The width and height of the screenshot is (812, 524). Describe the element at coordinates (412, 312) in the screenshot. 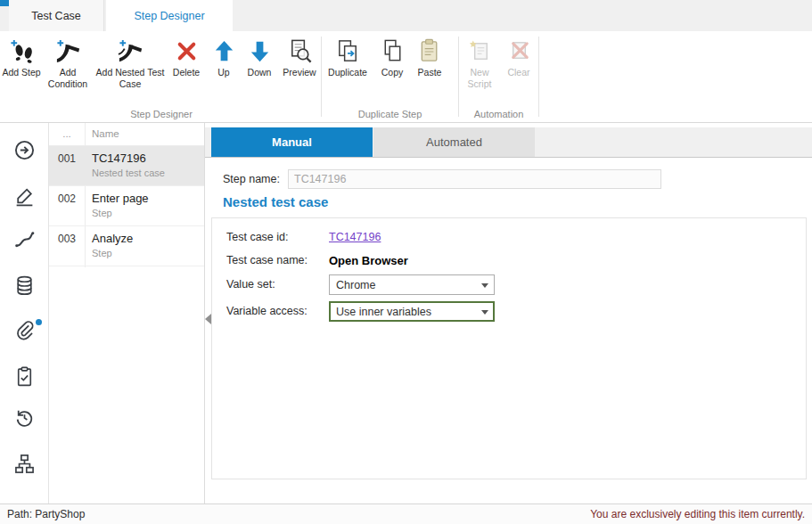

I see `variable-access-dropdown: Use inner variables` at that location.